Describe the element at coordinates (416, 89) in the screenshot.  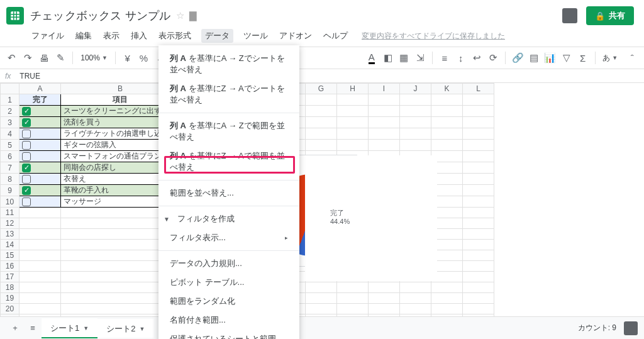
I see `col-header-J: J` at that location.